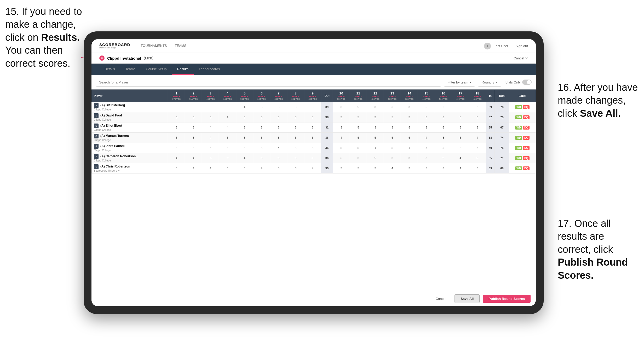 This screenshot has width=644, height=347. Describe the element at coordinates (507, 299) in the screenshot. I see `publish-button: Publish Round Scores` at that location.